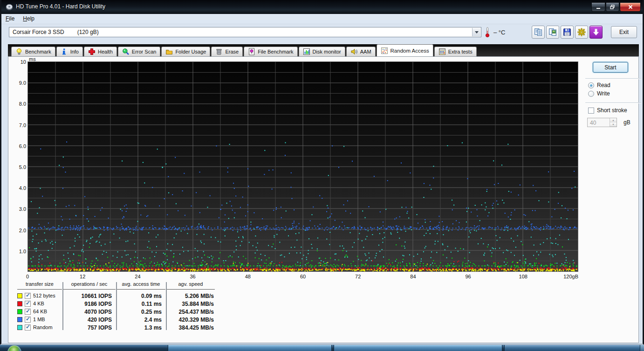 The height and width of the screenshot is (351, 644). What do you see at coordinates (29, 19) in the screenshot?
I see `menu-item-help: Help` at bounding box center [29, 19].